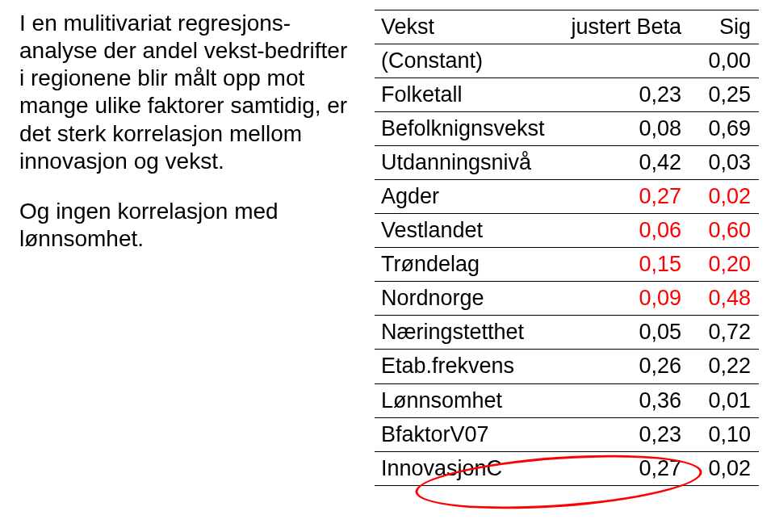  I want to click on table-row: Vestlandet0,060,60, so click(567, 231).